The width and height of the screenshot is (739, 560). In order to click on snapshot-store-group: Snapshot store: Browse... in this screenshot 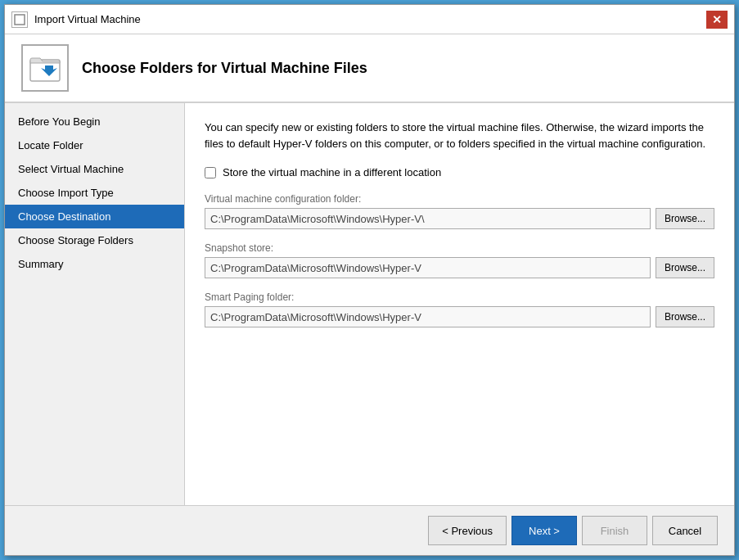, I will do `click(460, 260)`.